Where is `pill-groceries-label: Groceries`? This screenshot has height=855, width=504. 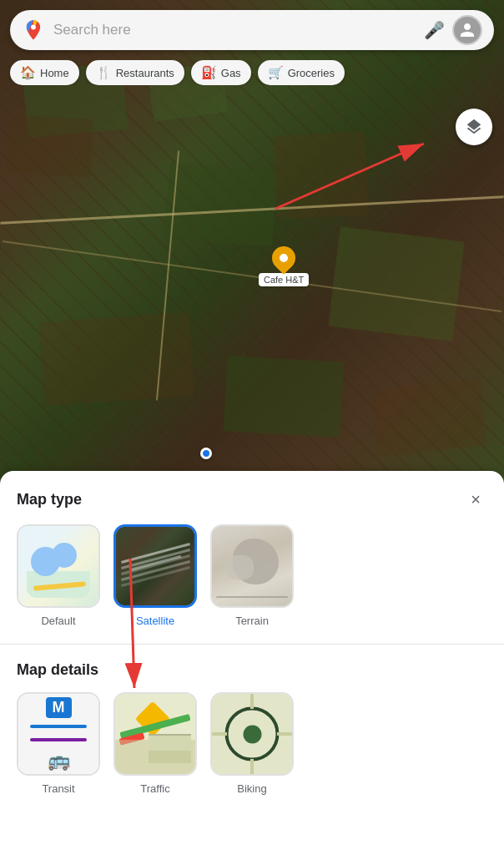 pill-groceries-label: Groceries is located at coordinates (311, 73).